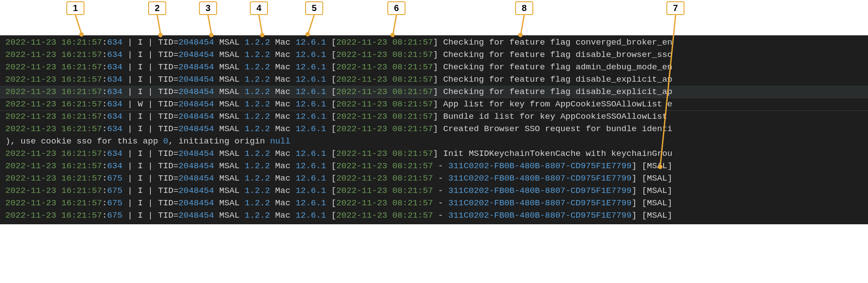 This screenshot has height=283, width=868. Describe the element at coordinates (558, 79) in the screenshot. I see `log-message: Checking for feature flag disable_explic…` at that location.